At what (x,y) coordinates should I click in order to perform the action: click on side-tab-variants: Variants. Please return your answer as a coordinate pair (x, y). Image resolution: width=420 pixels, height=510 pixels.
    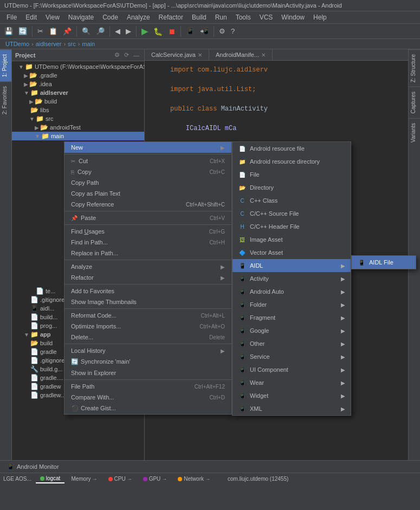
    Looking at the image, I should click on (414, 132).